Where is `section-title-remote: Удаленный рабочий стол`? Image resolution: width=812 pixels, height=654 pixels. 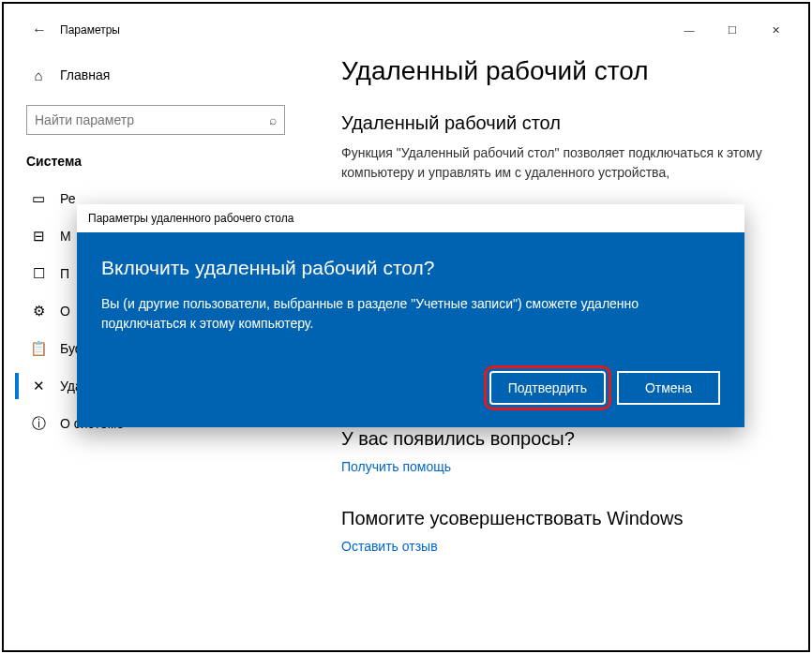
section-title-remote: Удаленный рабочий стол is located at coordinates (554, 124).